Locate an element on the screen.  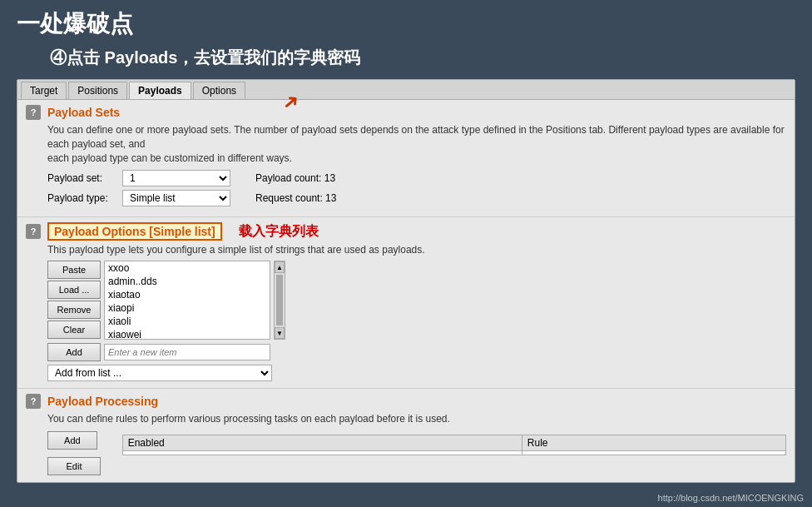
list-item: xiaotao is located at coordinates (187, 295).